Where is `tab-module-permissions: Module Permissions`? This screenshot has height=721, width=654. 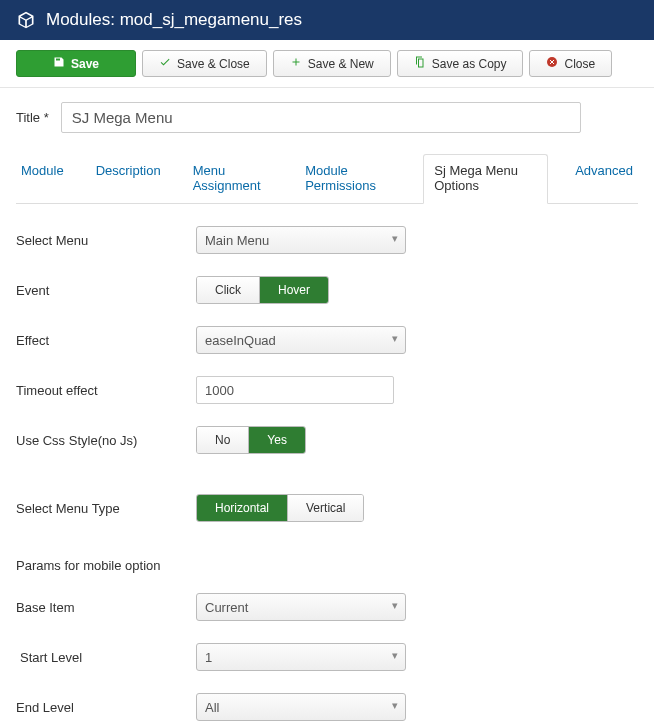 tab-module-permissions: Module Permissions is located at coordinates (350, 179).